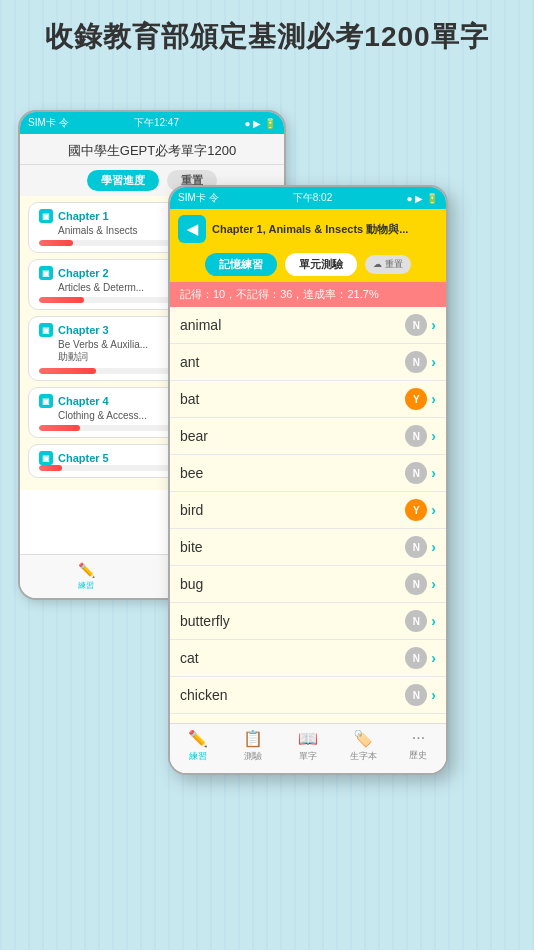  I want to click on badge-butterfly: N, so click(416, 621).